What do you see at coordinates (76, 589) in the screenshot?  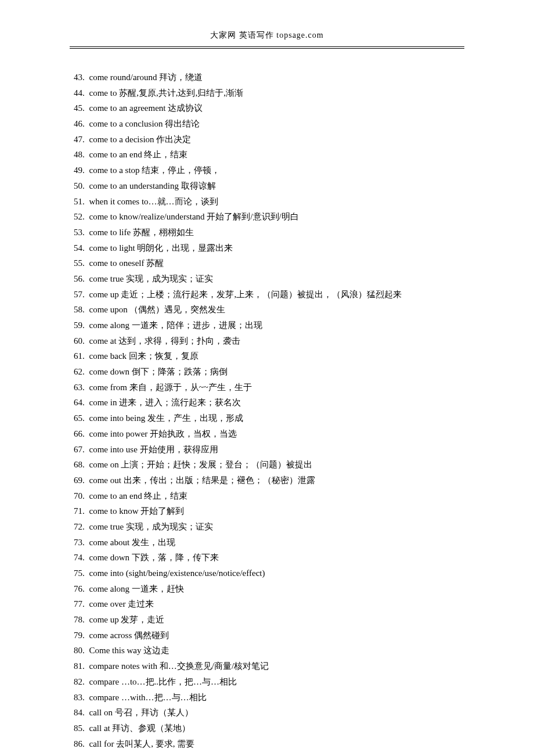 I see `item-number: 76` at bounding box center [76, 589].